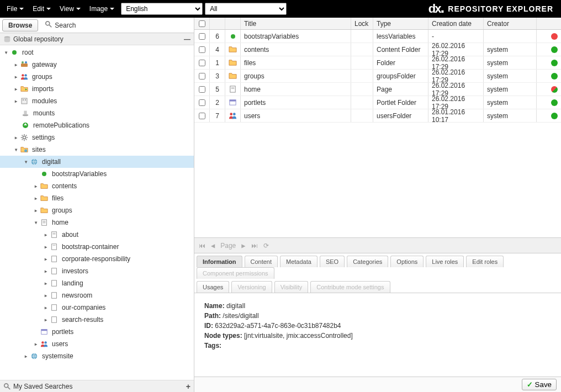  What do you see at coordinates (378, 63) in the screenshot?
I see `table-row: 1filesFolder26.02.2016 17:29system` at bounding box center [378, 63].